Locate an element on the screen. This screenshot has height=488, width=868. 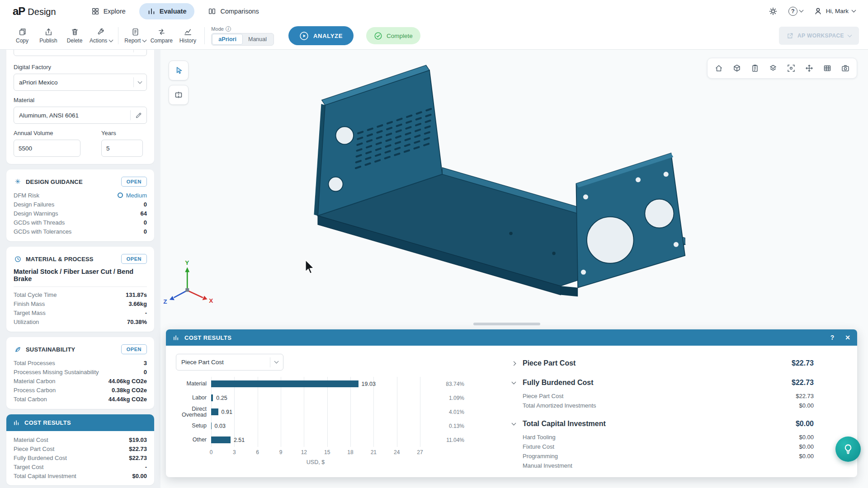
breakdown-value: $22.73 is located at coordinates (803, 383).